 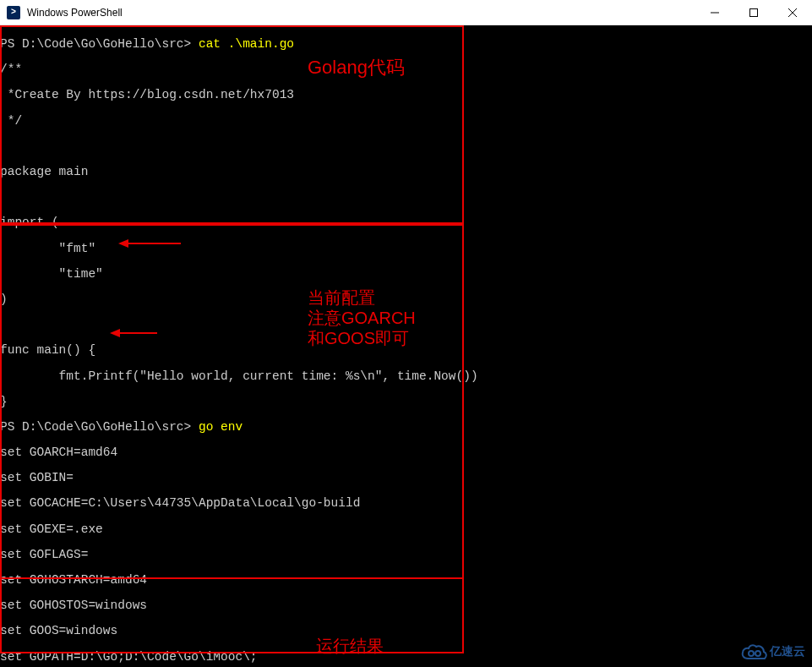 I want to click on env-line: set GOHOSTARCH=amd64, so click(x=406, y=580).